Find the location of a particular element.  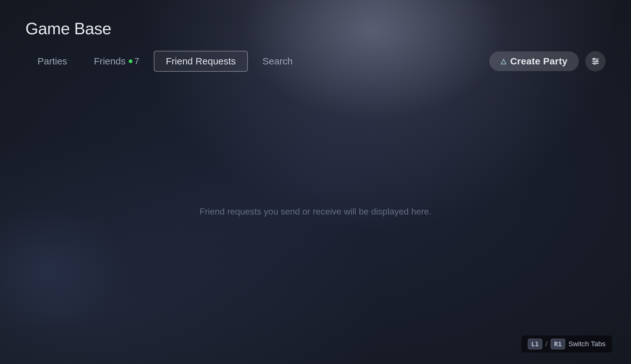

triangle-icon: △ is located at coordinates (503, 61).